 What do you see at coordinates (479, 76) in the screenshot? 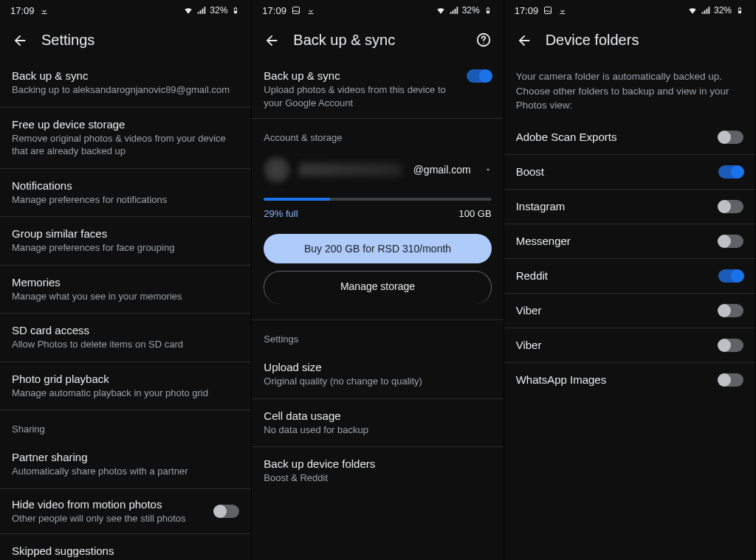
I see `backup-sync-toggle` at bounding box center [479, 76].